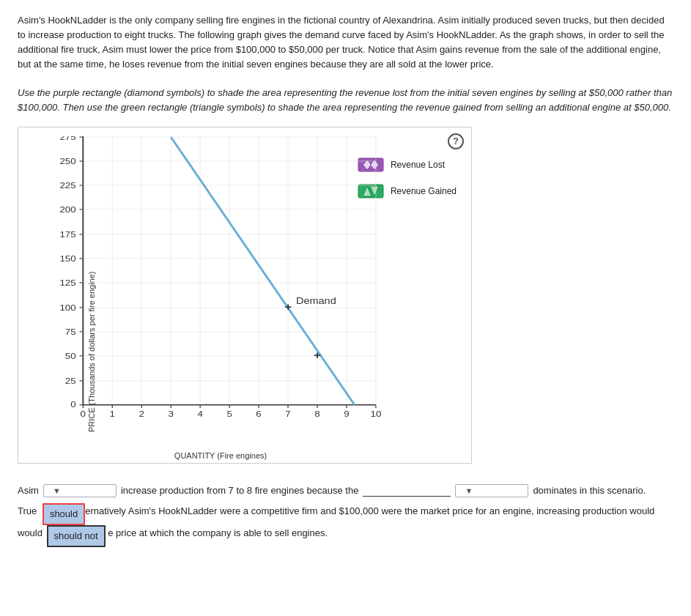 The image size is (691, 616). What do you see at coordinates (142, 413) in the screenshot?
I see `svg-text: 2` at bounding box center [142, 413].